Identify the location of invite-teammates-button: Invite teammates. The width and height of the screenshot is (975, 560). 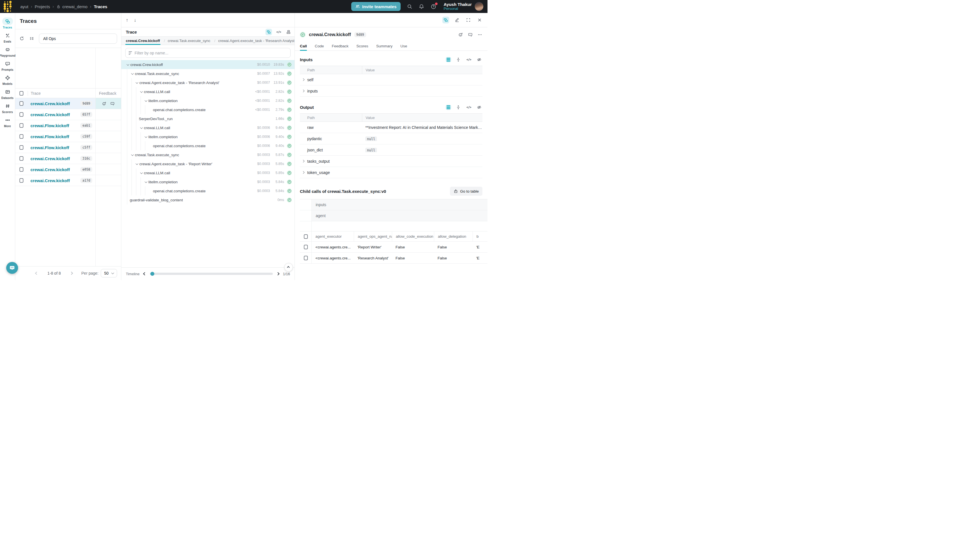
(376, 7).